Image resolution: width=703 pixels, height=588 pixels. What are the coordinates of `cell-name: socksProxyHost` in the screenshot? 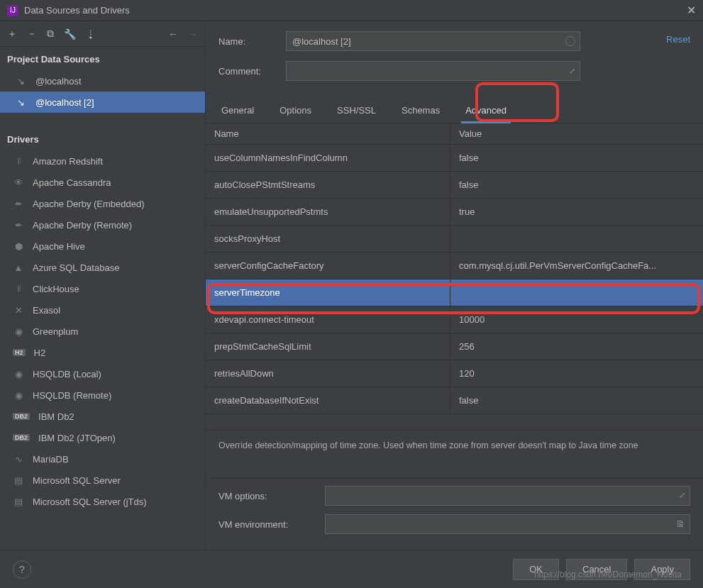 It's located at (328, 238).